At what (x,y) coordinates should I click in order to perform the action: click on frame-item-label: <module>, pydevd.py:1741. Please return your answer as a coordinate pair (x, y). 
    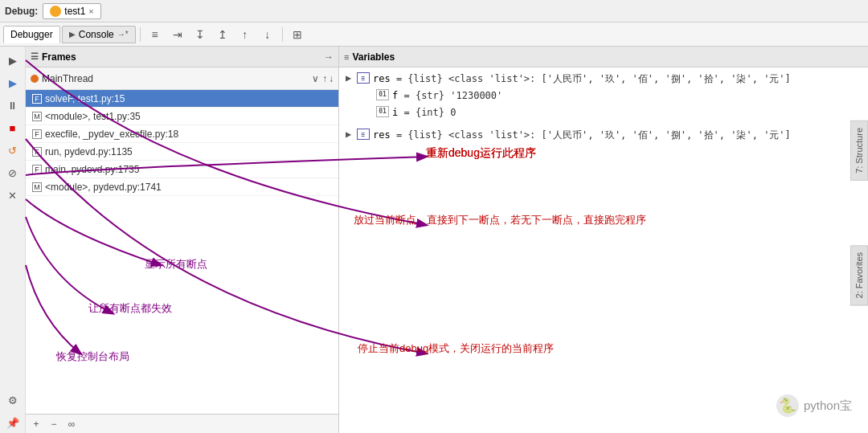
    Looking at the image, I should click on (103, 187).